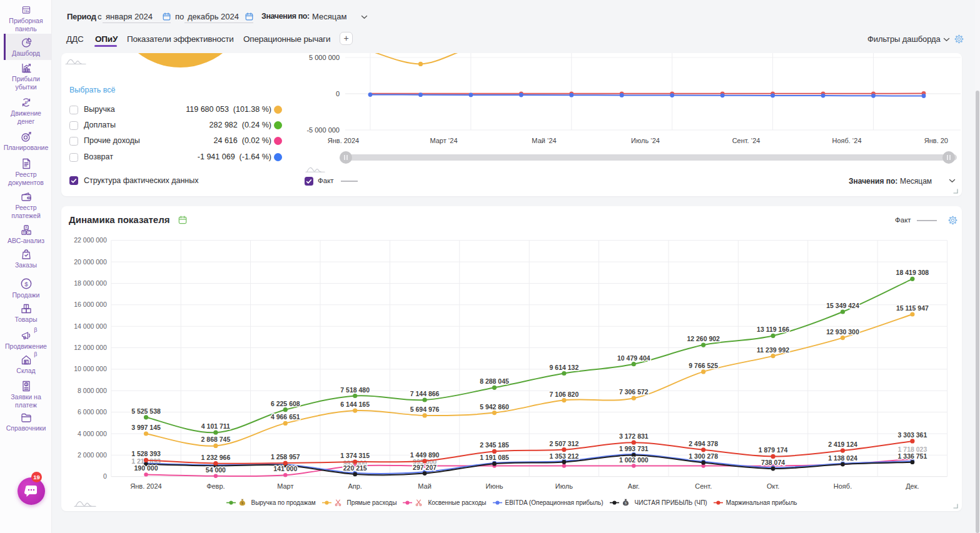 The width and height of the screenshot is (980, 533). I want to click on svg-text: Июль ‘24, so click(645, 141).